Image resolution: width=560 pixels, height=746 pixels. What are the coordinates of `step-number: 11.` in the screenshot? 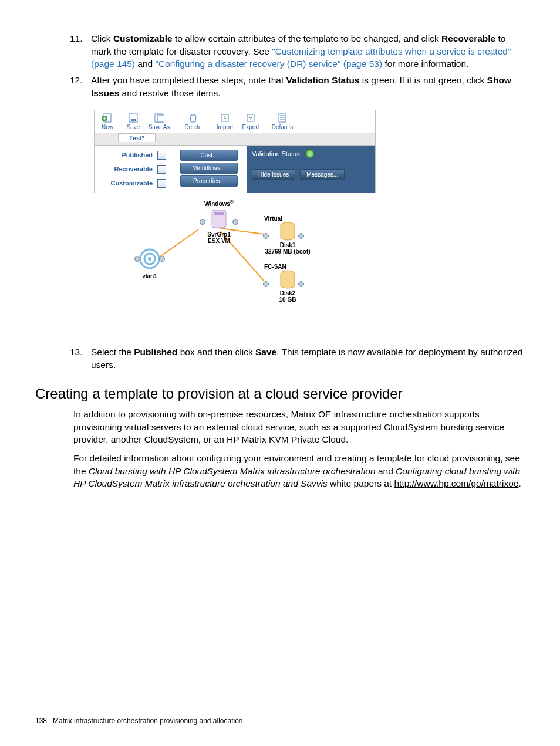 It's located at (76, 39).